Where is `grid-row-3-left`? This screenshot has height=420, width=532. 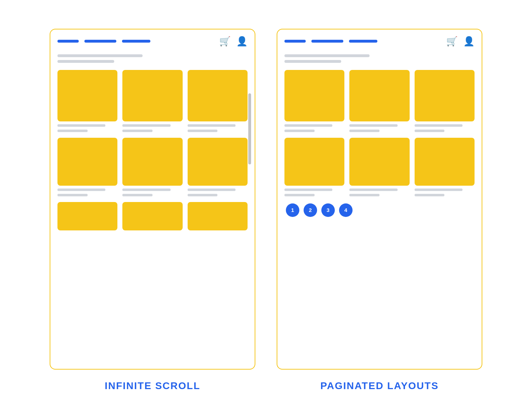 grid-row-3-left is located at coordinates (153, 216).